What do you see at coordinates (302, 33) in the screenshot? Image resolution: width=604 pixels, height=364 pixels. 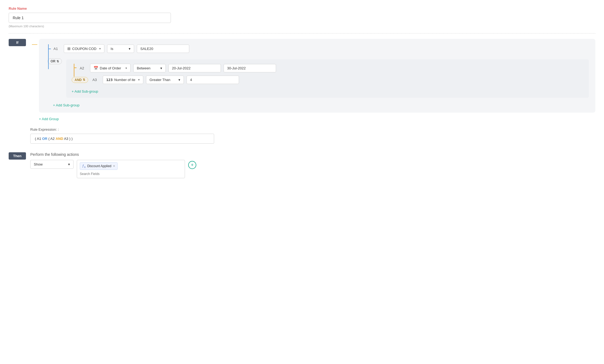 I see `section-divider` at bounding box center [302, 33].